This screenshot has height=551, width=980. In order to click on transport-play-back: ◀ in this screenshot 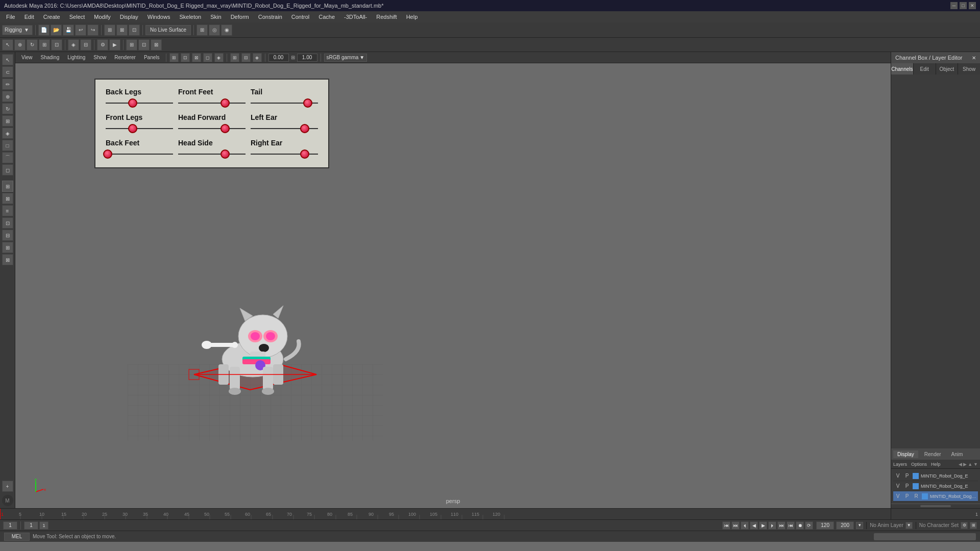, I will do `click(754, 525)`.